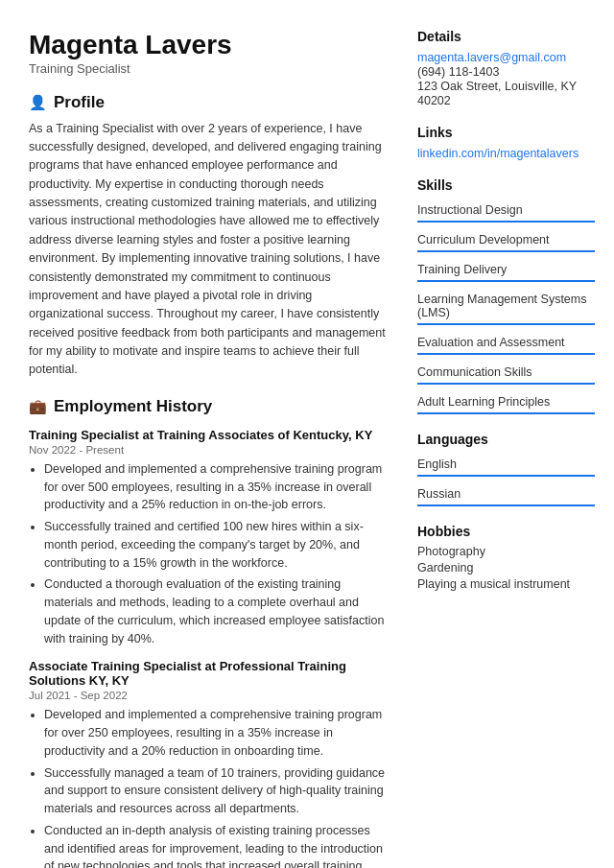 This screenshot has width=614, height=868. Describe the element at coordinates (507, 439) in the screenshot. I see `languages-section-title: Languages` at that location.